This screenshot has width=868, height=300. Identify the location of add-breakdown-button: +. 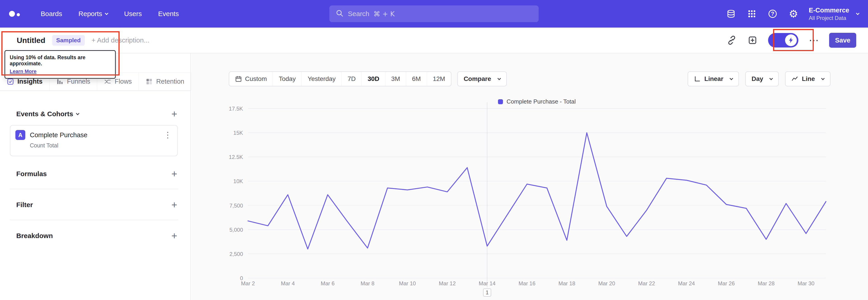
(174, 236).